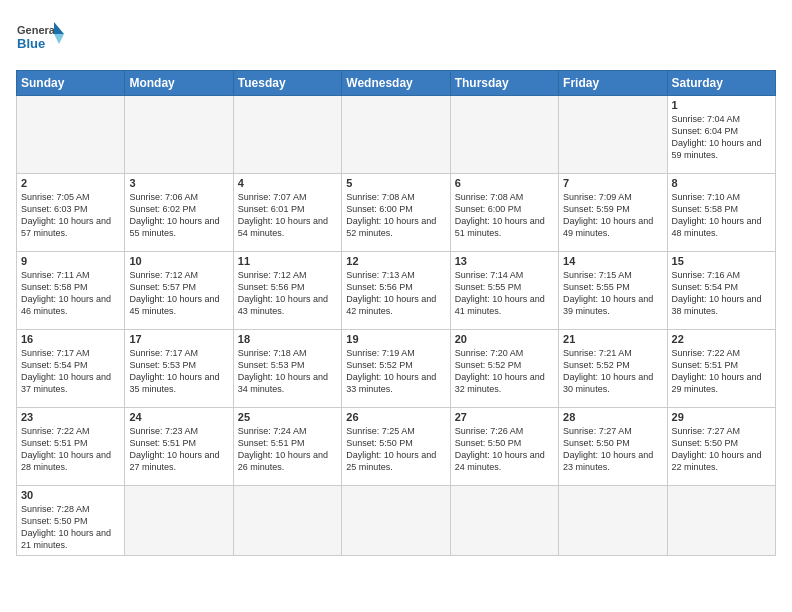  Describe the element at coordinates (504, 450) in the screenshot. I see `day-info: Sunrise: 7:26 AM Sunset: 5:50 PM Dayligh…` at that location.